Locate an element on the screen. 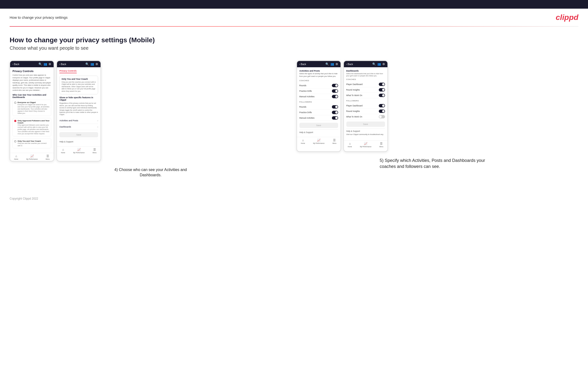  toggle-manual-follower-switch is located at coordinates (335, 118).